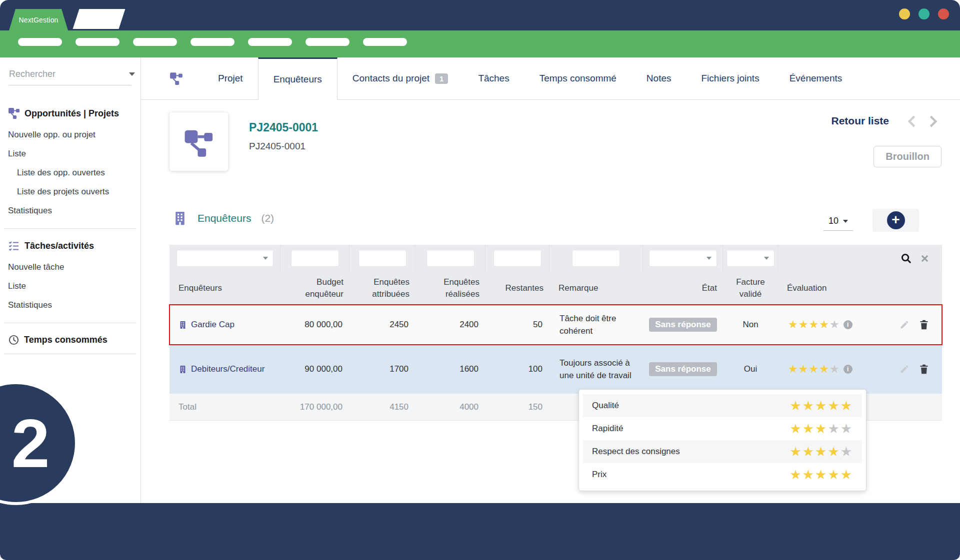 The width and height of the screenshot is (960, 560). What do you see at coordinates (816, 78) in the screenshot?
I see `tab-evenements: Événements` at bounding box center [816, 78].